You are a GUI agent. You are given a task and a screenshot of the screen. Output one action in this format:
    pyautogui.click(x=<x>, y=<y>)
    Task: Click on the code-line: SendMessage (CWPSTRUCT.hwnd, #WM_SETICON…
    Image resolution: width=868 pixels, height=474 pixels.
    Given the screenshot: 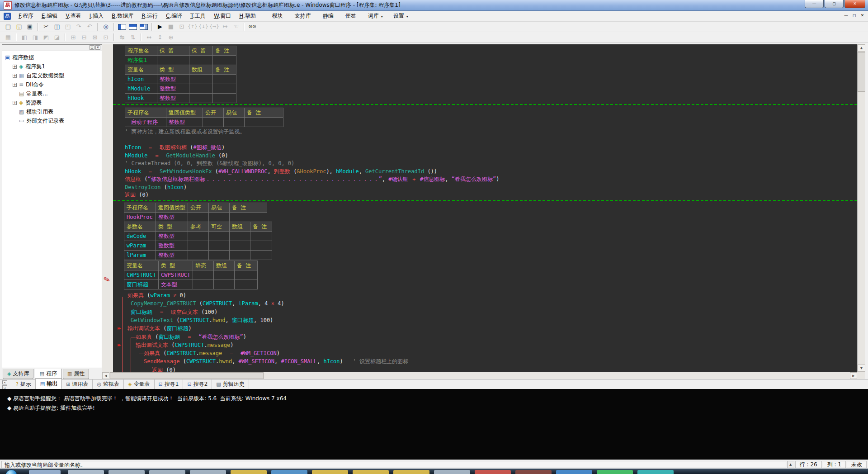 What is the action you would take?
    pyautogui.click(x=276, y=361)
    